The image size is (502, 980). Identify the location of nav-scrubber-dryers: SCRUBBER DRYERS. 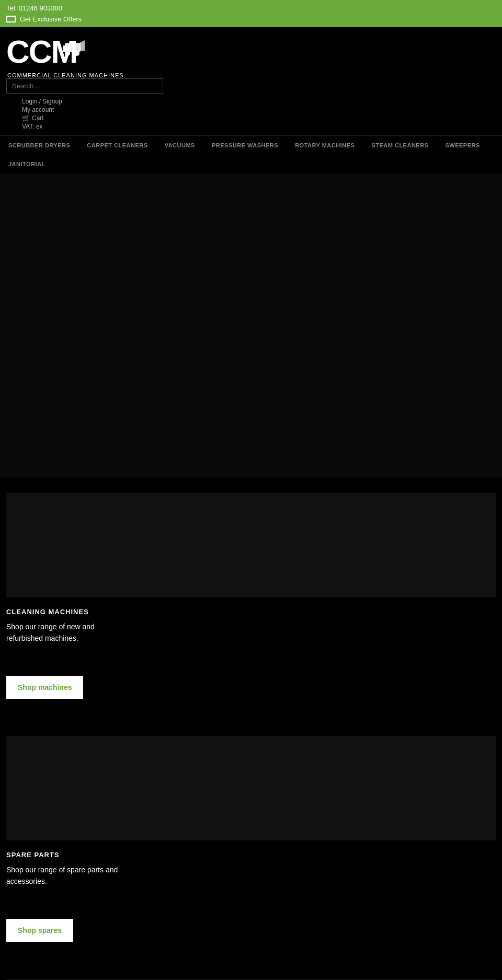
(39, 145).